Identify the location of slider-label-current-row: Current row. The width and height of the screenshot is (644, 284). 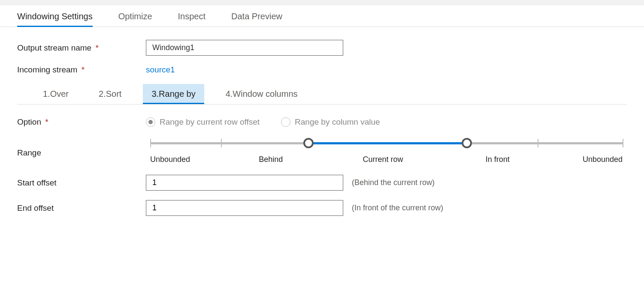
(383, 159).